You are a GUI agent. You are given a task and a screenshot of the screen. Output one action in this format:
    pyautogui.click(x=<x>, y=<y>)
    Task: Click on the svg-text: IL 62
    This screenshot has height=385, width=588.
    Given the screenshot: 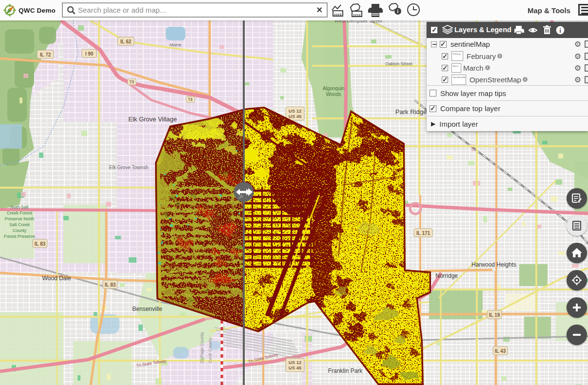 What is the action you would take?
    pyautogui.click(x=126, y=42)
    